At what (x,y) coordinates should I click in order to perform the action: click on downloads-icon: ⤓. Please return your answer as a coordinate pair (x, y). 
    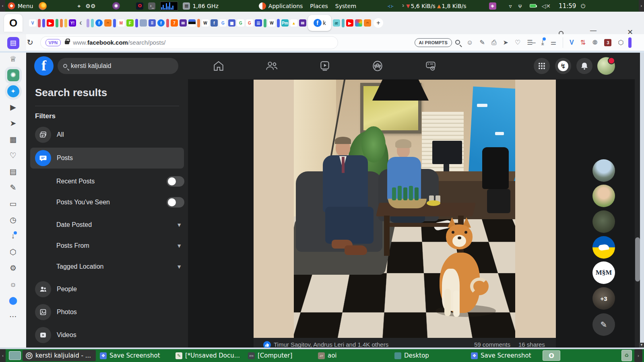
    Looking at the image, I should click on (543, 43).